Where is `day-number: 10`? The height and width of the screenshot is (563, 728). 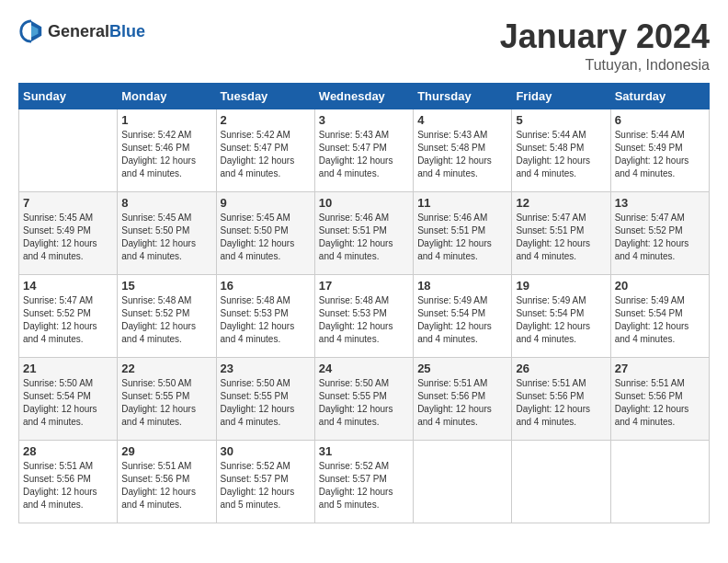
day-number: 10 is located at coordinates (364, 202).